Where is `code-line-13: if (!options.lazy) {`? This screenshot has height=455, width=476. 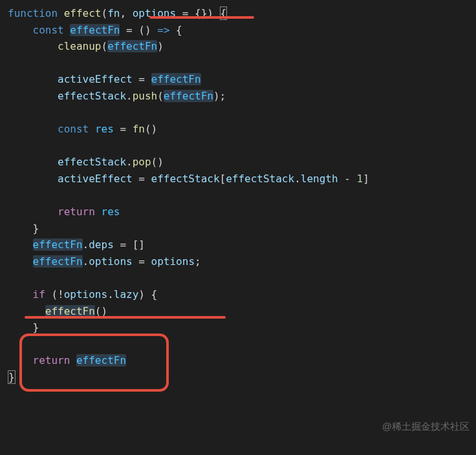 code-line-13: if (!options.lazy) { is located at coordinates (238, 295).